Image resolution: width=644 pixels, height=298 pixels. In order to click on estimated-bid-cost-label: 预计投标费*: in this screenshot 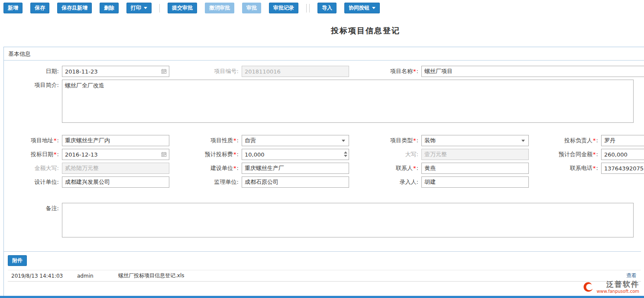, I will do `click(213, 154)`.